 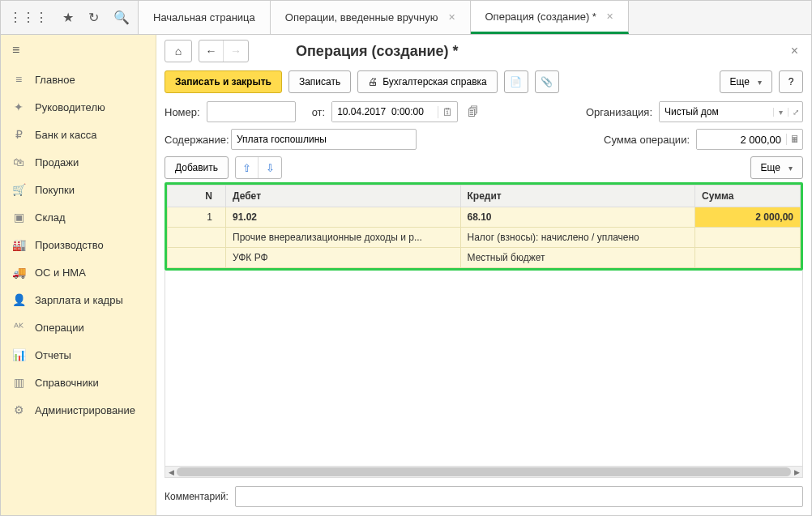 I want to click on sidebar-item-label: Справочники, so click(x=66, y=382).